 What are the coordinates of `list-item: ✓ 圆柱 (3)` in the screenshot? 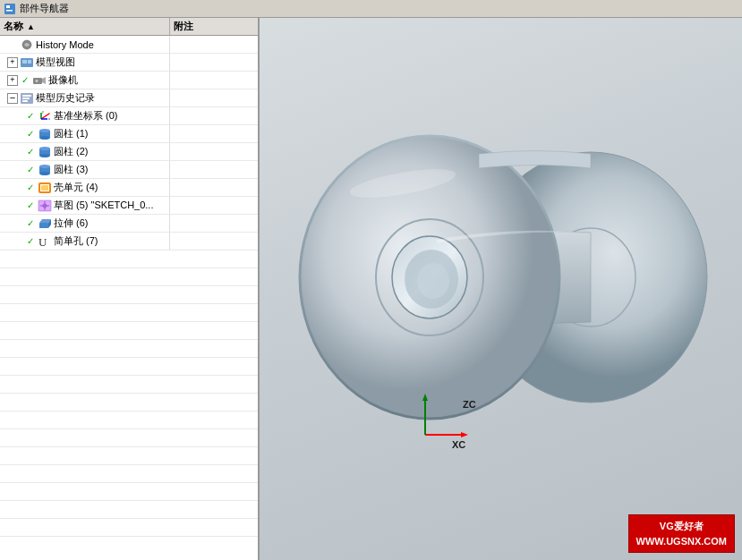 It's located at (129, 170).